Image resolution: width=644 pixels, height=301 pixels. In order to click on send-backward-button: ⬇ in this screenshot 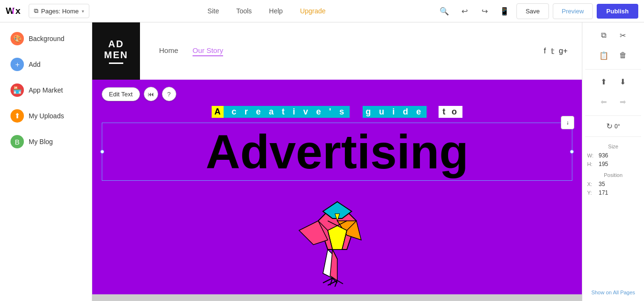, I will do `click(623, 82)`.